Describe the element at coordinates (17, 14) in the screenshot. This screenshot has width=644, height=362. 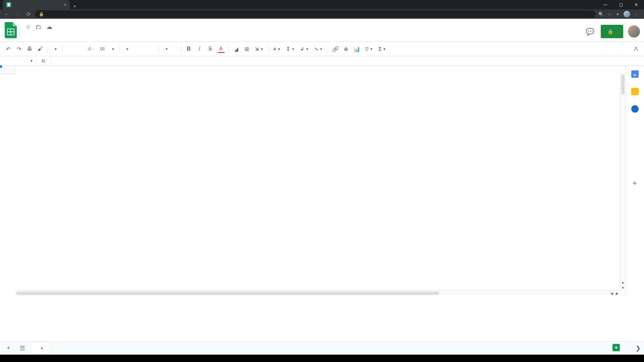
I see `forward-button: →` at that location.